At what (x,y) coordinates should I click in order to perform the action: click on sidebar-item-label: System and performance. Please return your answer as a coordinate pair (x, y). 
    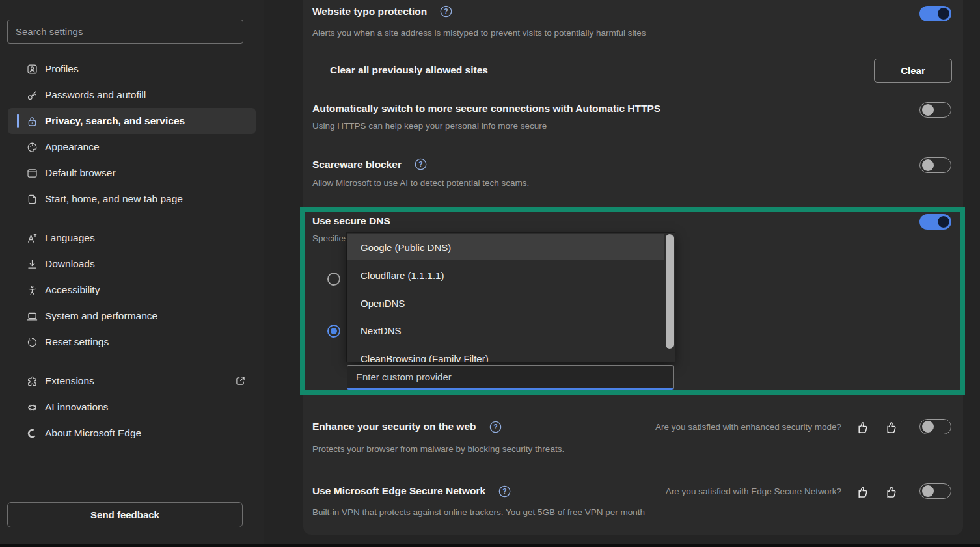
    Looking at the image, I should click on (102, 316).